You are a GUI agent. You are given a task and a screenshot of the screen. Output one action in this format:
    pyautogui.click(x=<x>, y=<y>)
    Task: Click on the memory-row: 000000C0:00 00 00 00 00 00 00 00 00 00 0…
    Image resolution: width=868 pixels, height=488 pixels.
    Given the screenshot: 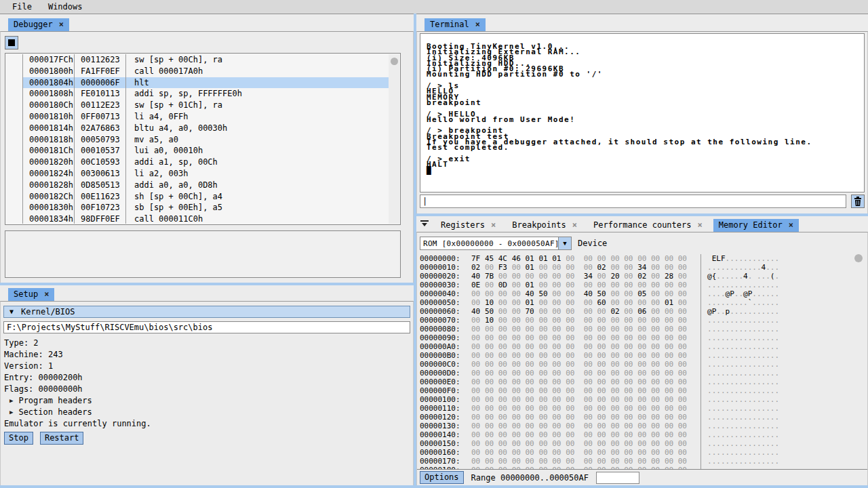 What is the action you would take?
    pyautogui.click(x=635, y=365)
    